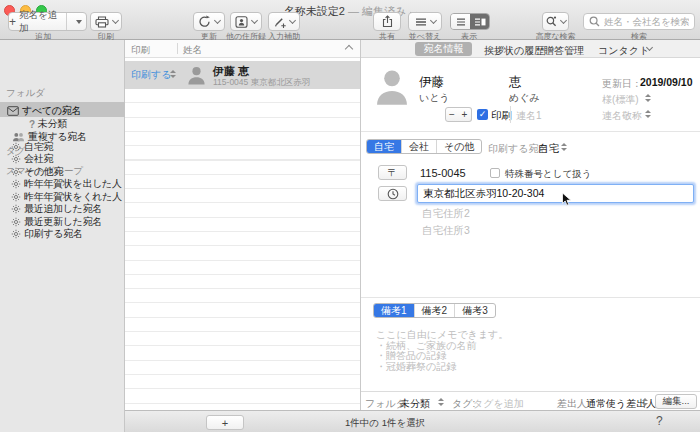  I want to click on sort-ascending-icon, so click(349, 49).